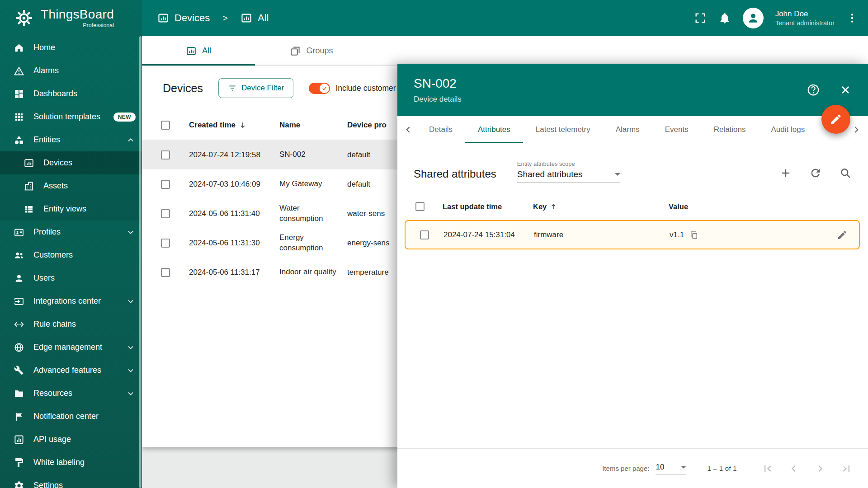  I want to click on sort-desc-icon, so click(243, 125).